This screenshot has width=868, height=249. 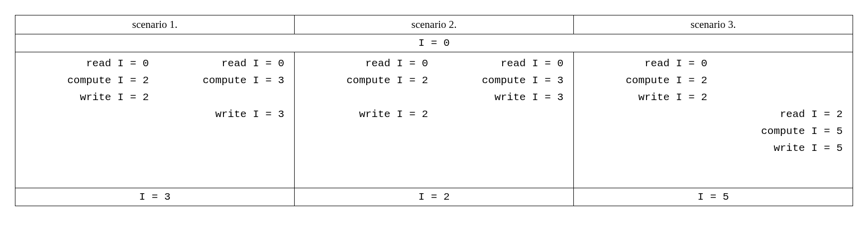 I want to click on scenario-1-right: read I = 0 compute I = 3 write I = 3, so click(x=222, y=106).